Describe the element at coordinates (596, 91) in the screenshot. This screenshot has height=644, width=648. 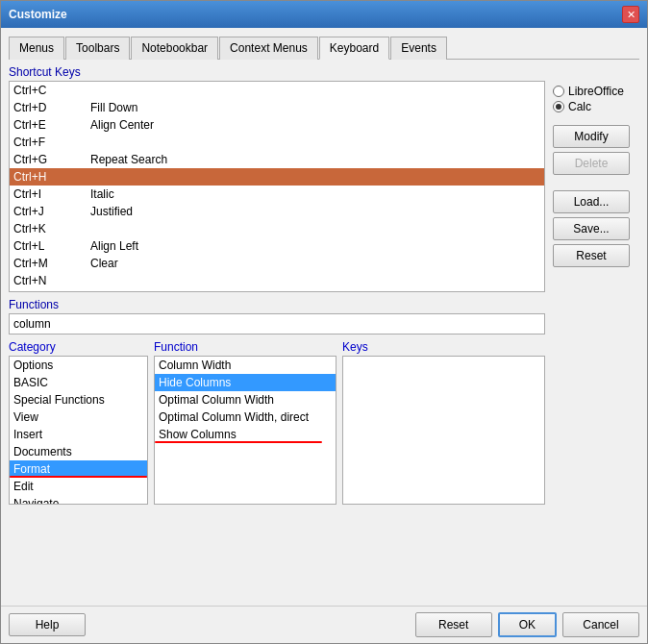
I see `radio-libreoffice-label: LibreOffice` at that location.